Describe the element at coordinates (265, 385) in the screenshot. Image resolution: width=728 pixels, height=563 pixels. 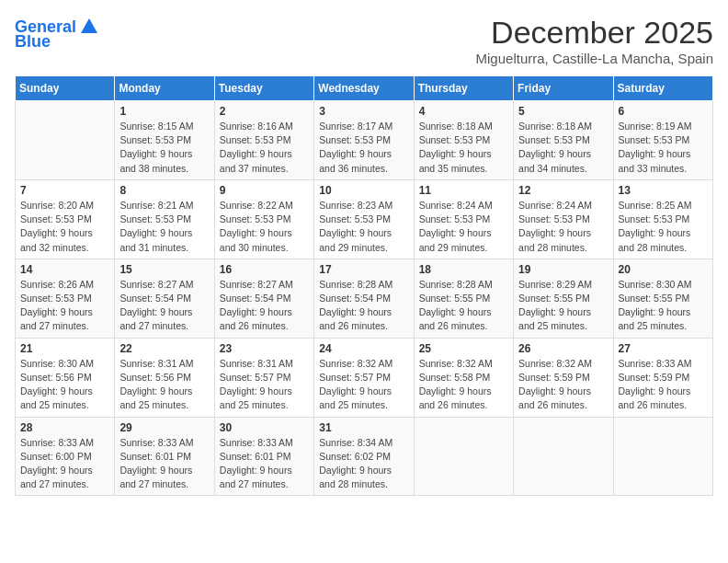
I see `day-info: Sunrise: 8:31 AMSunset: 5:57 PMDaylight:…` at that location.